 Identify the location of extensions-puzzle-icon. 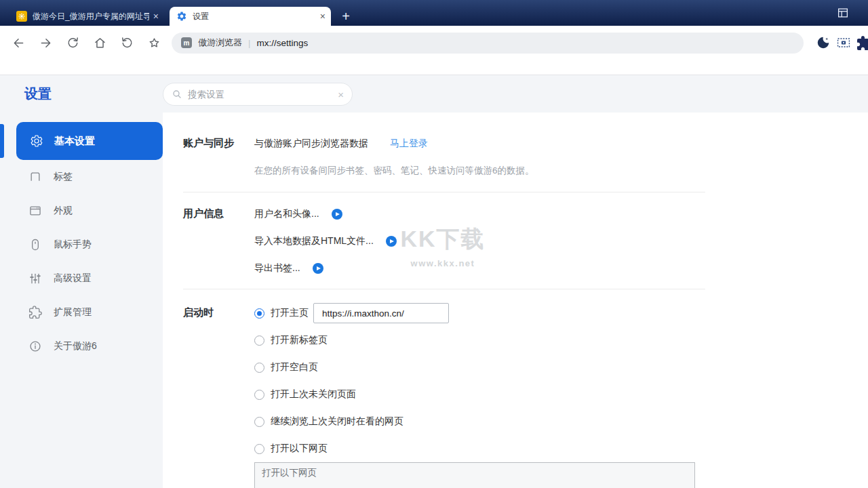
(862, 43).